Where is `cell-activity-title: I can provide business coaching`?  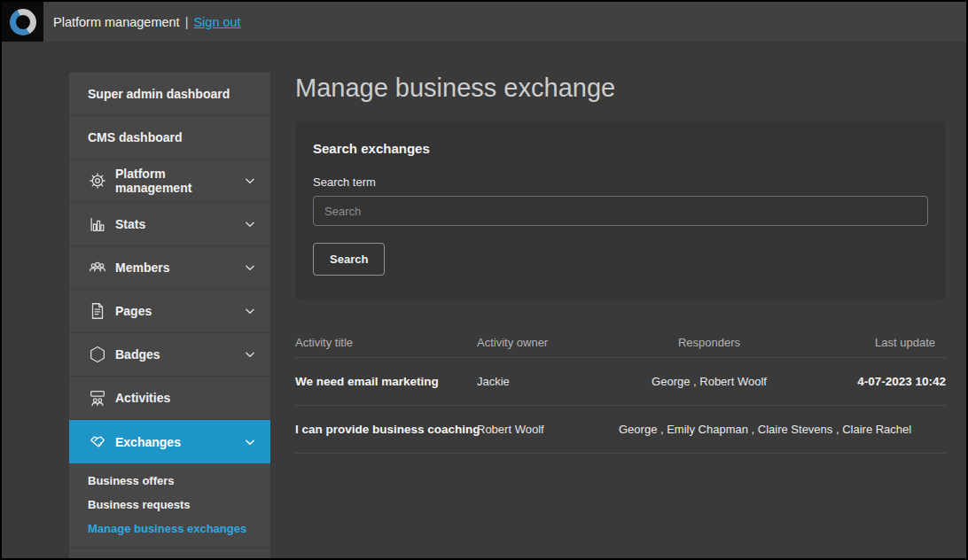 cell-activity-title: I can provide business coaching is located at coordinates (386, 429).